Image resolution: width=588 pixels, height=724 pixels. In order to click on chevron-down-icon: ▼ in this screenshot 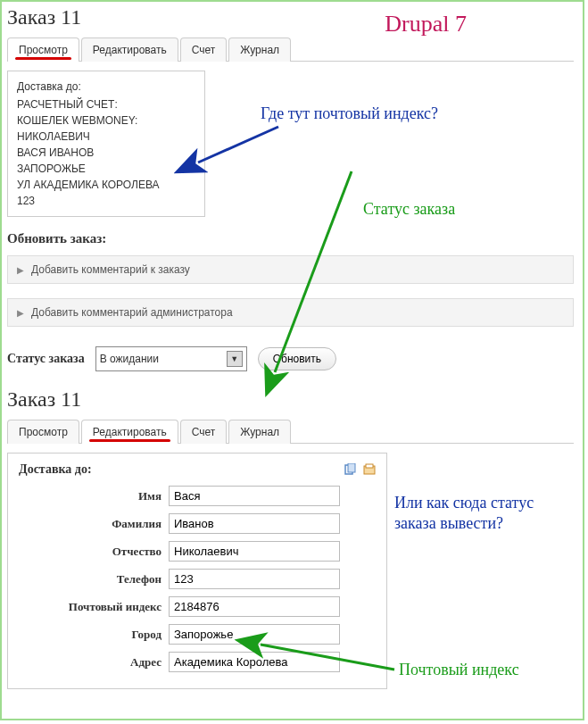, I will do `click(235, 359)`.